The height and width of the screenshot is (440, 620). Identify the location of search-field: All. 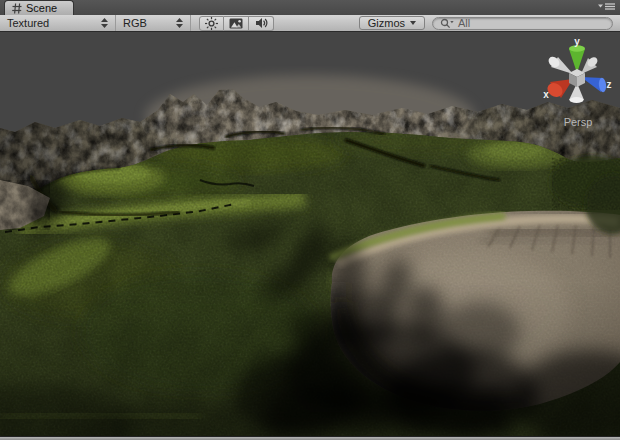
(522, 24).